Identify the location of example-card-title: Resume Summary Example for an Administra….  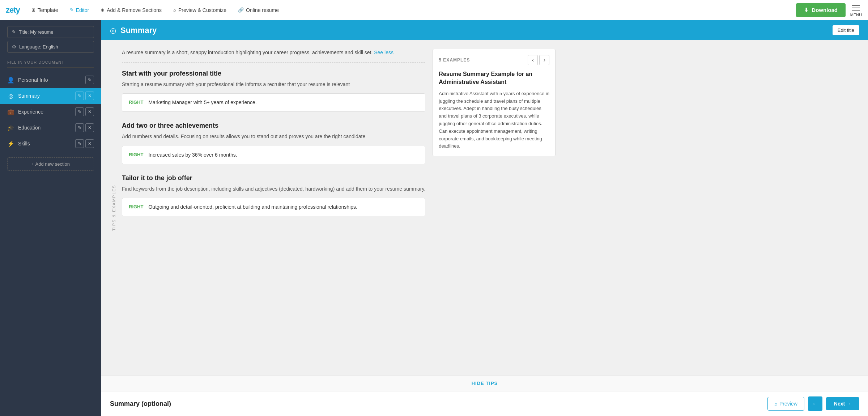
(494, 78).